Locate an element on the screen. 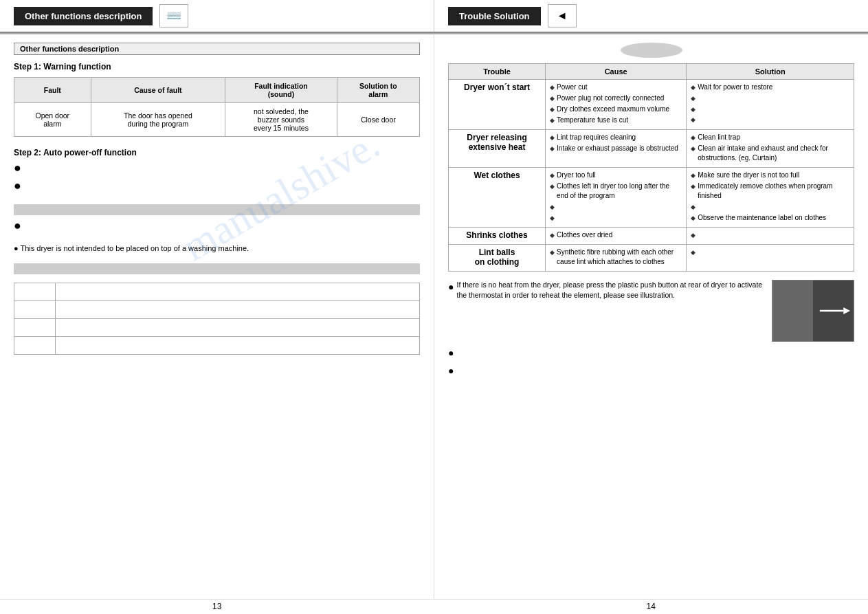  trouble-cell-4: Shrinks clothes is located at coordinates (498, 235).